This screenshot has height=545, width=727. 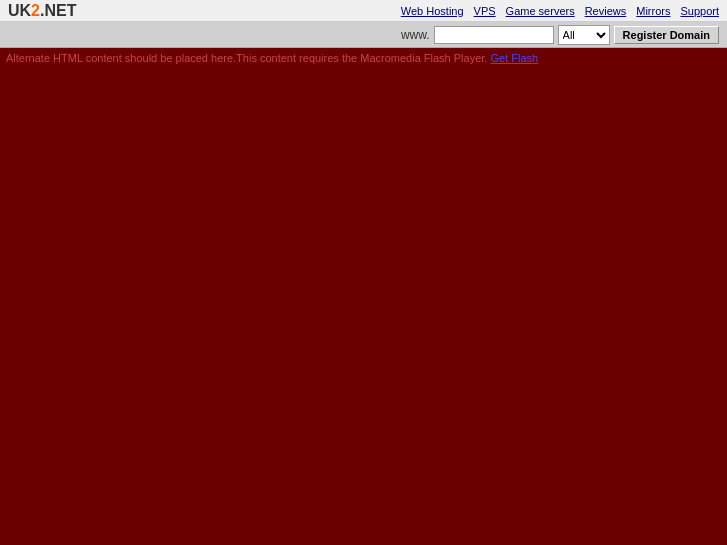 I want to click on flash-notice-text: Alternate HTML content should be placed …, so click(x=246, y=58).